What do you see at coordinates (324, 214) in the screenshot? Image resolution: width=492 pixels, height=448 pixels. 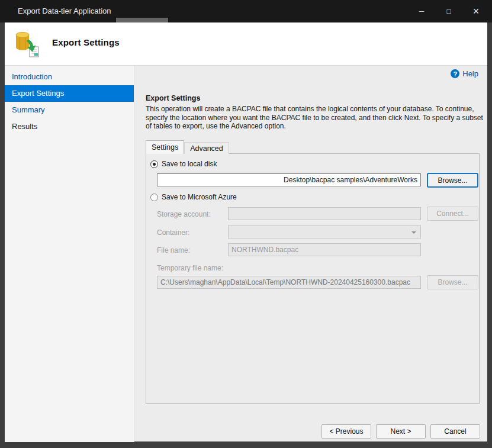 I see `storage-account-input` at bounding box center [324, 214].